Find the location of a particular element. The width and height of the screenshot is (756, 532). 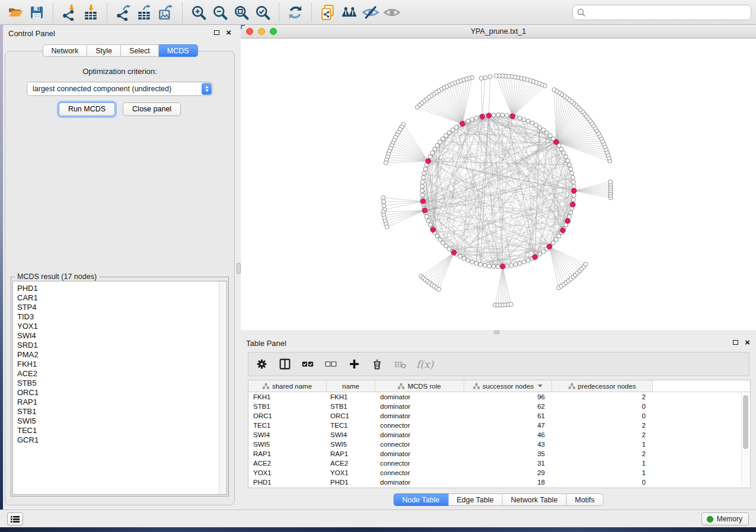

mcds-result-item: SRD1 is located at coordinates (116, 345).